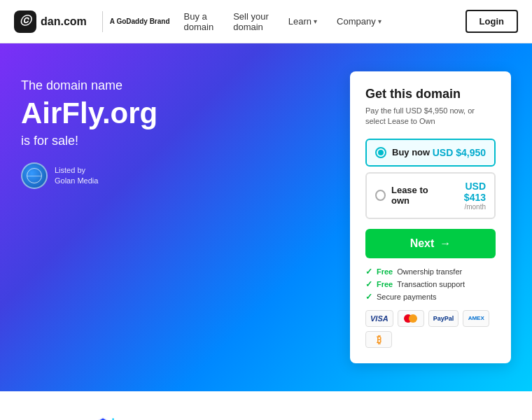 This screenshot has height=420, width=532. Describe the element at coordinates (90, 85) in the screenshot. I see `hero-subtitle: The domain name` at that location.